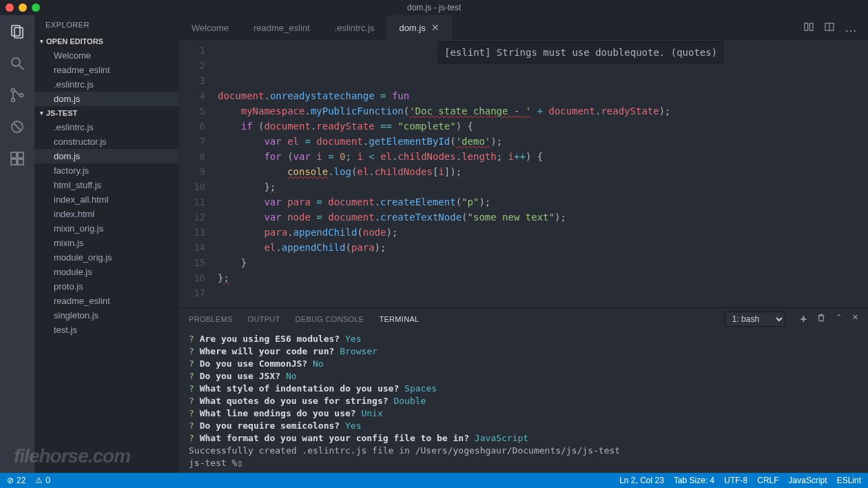 Image resolution: width=868 pixels, height=488 pixels. What do you see at coordinates (107, 41) in the screenshot?
I see `open-editors-section: OPEN EDITORS` at bounding box center [107, 41].